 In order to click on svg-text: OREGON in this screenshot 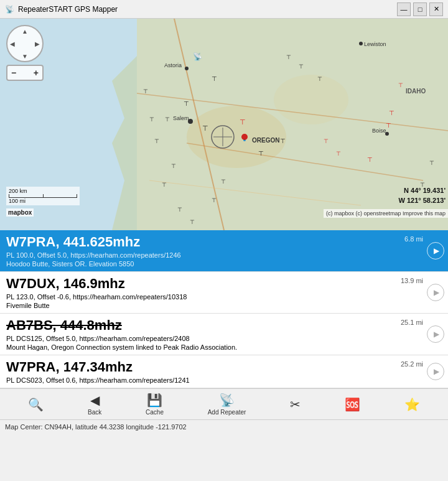, I will do `click(266, 141)`.